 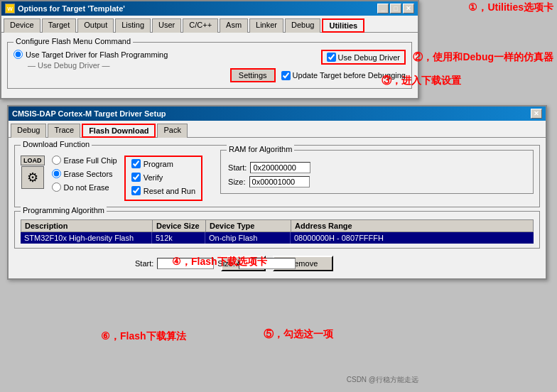 I want to click on erase-sectors-input, so click(x=57, y=173).